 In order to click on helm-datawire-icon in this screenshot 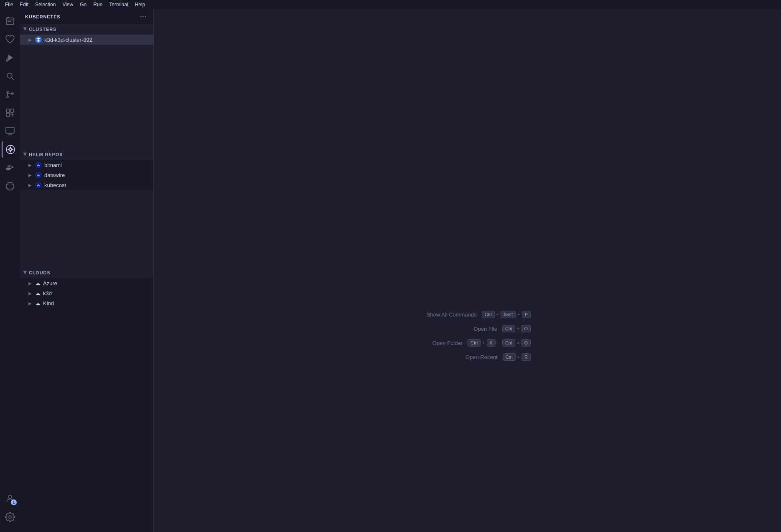, I will do `click(38, 175)`.